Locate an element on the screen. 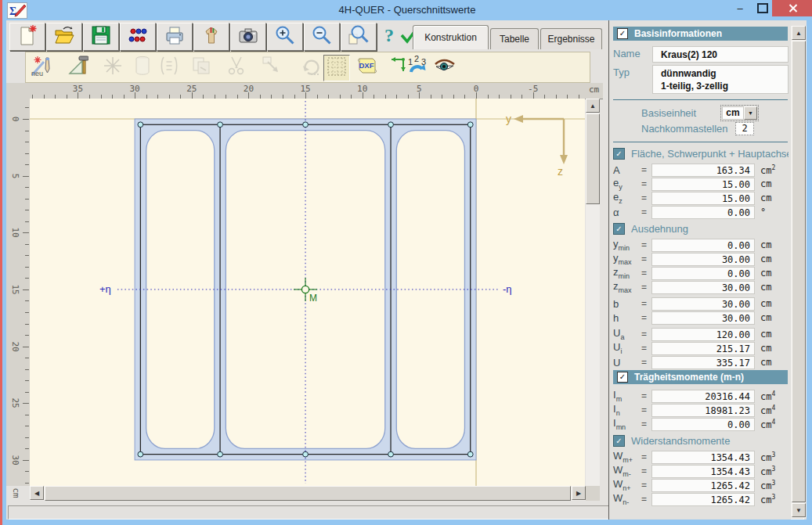 The image size is (812, 525). plot-manager-button is located at coordinates (211, 37).